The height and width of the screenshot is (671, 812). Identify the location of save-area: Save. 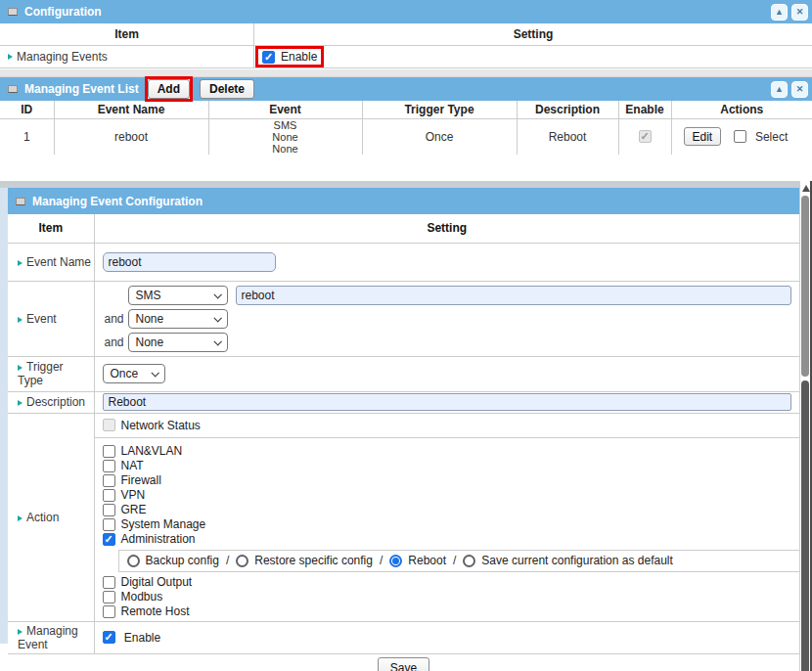
(403, 663).